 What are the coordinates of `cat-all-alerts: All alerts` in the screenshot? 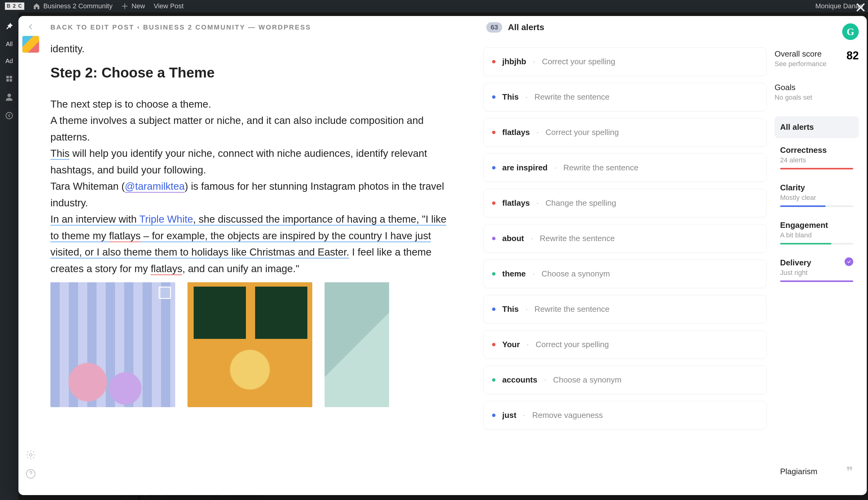 It's located at (817, 127).